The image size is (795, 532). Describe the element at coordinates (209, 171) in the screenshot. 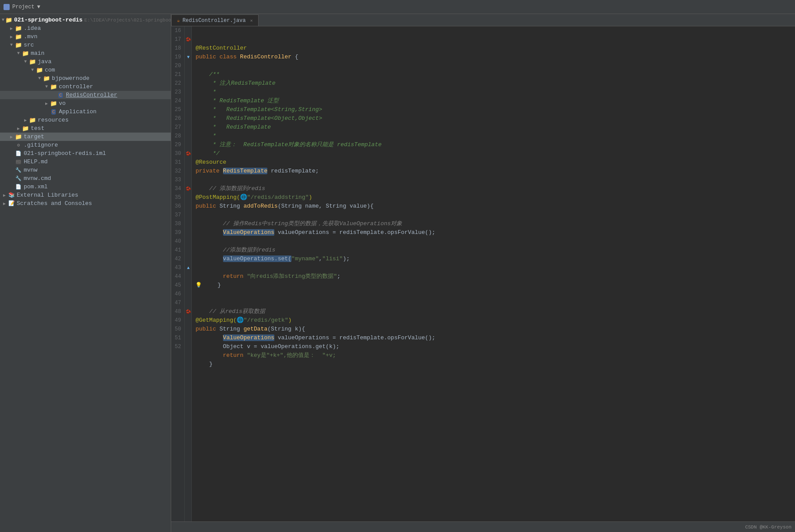

I see `code-token: private` at that location.